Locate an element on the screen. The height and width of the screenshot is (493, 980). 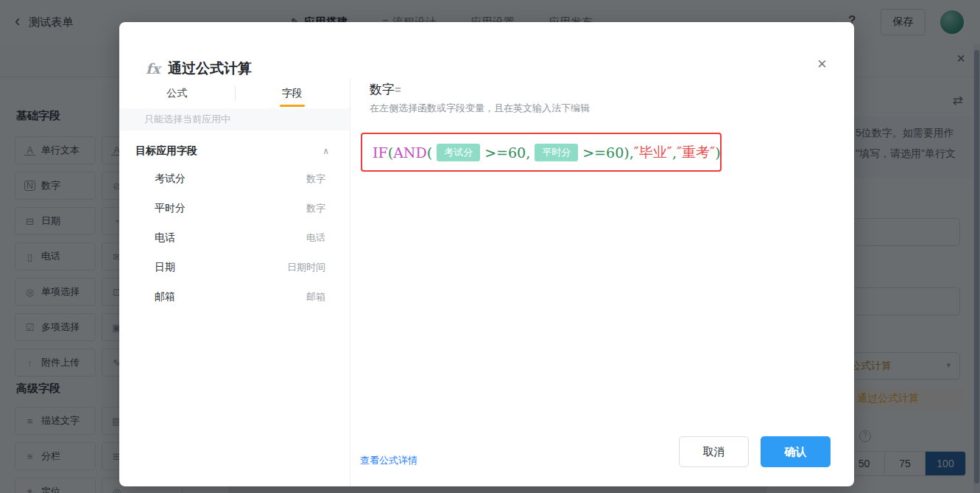
cancel-button: 取消 is located at coordinates (714, 452).